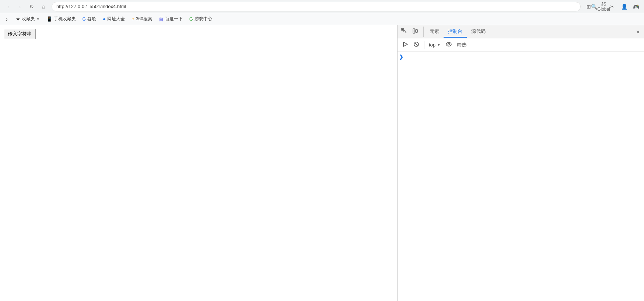 This screenshot has height=301, width=644. Describe the element at coordinates (43, 7) in the screenshot. I see `home-icon: ⌂` at that location.